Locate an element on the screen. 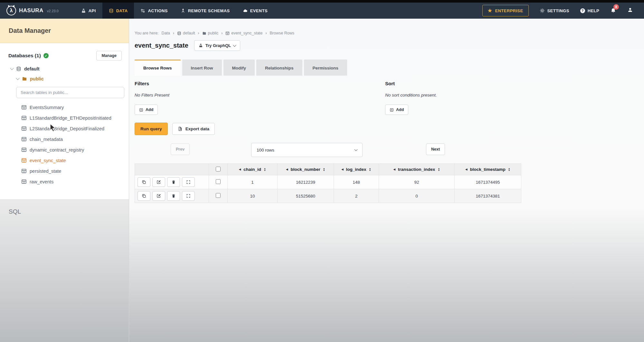  prev-page-button: Prev is located at coordinates (180, 149).